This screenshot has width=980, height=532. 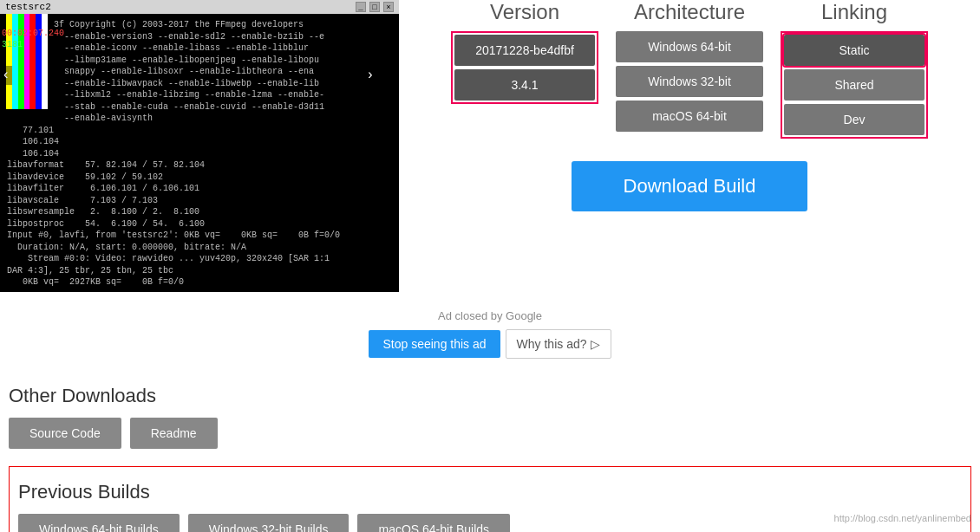 What do you see at coordinates (854, 50) in the screenshot?
I see `linking-btn-0: Static` at bounding box center [854, 50].